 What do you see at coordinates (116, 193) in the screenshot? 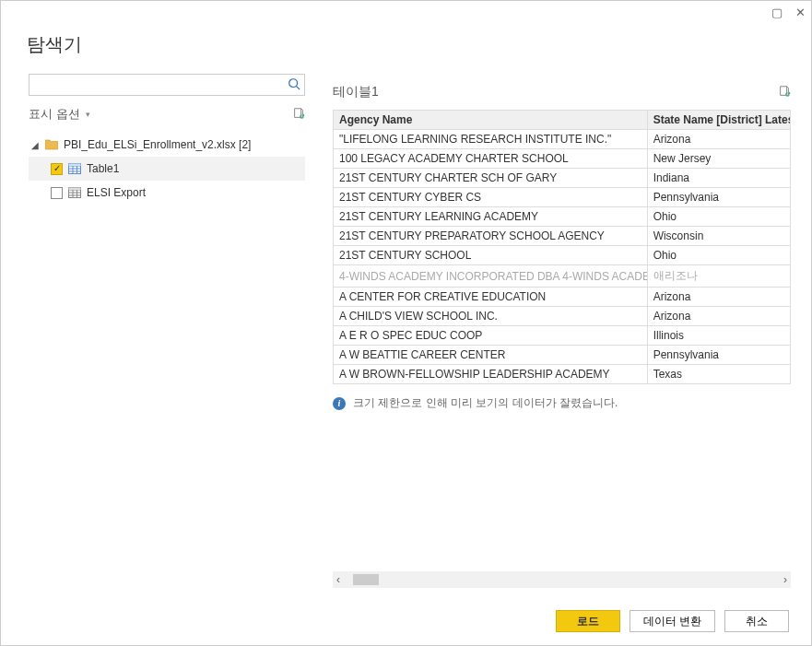
I see `tree-item-label: ELSI Export` at bounding box center [116, 193].